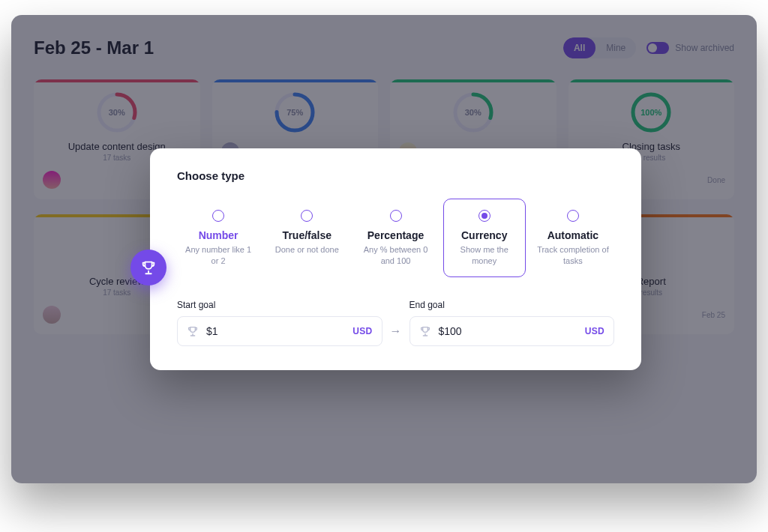  I want to click on goal-inputs: Start goal $1 USD → End goal, so click(396, 323).